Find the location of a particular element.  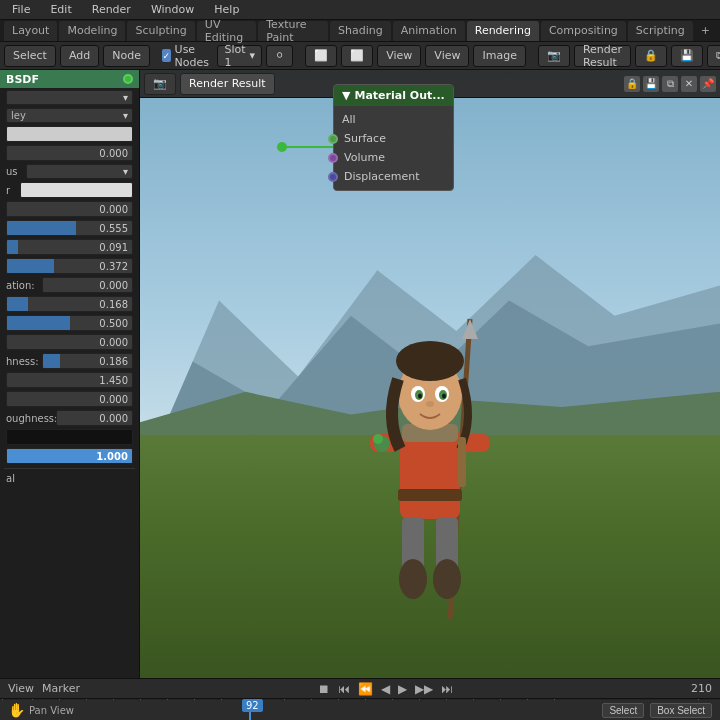

value-bar-0b: 0.000 is located at coordinates (70, 342).